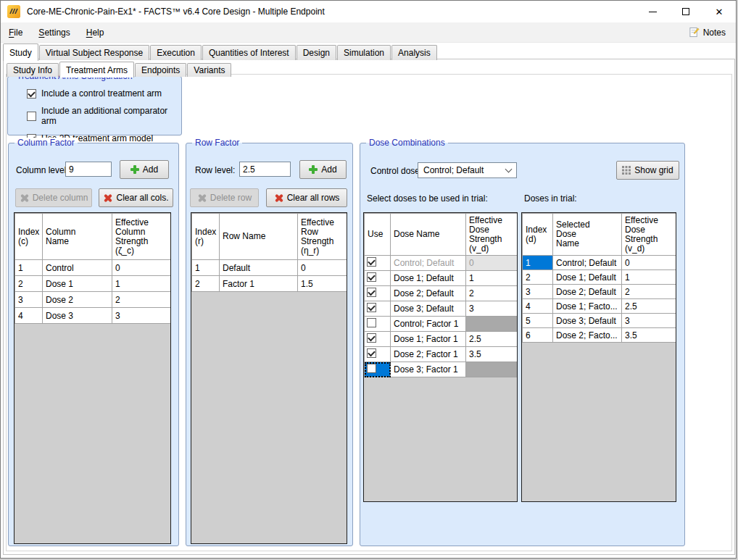 The image size is (738, 560). What do you see at coordinates (538, 277) in the screenshot?
I see `index-cell: 2` at bounding box center [538, 277].